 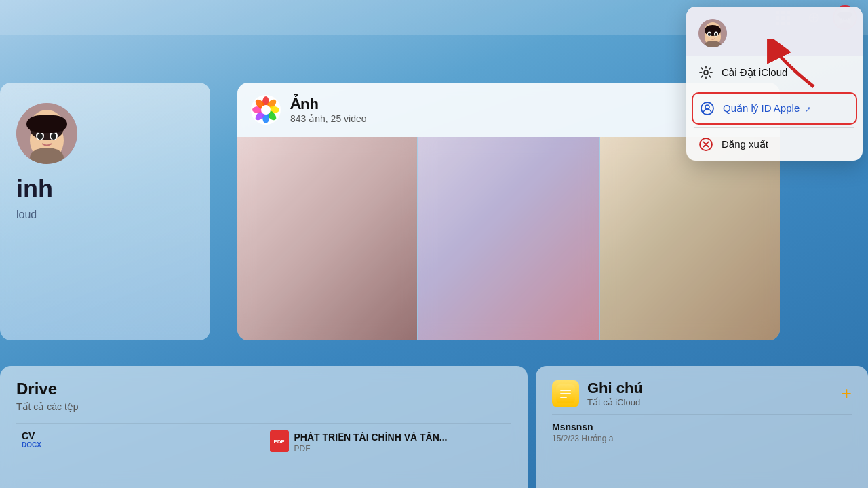 What do you see at coordinates (140, 442) in the screenshot?
I see `drive-file-1: CV DOCX` at bounding box center [140, 442].